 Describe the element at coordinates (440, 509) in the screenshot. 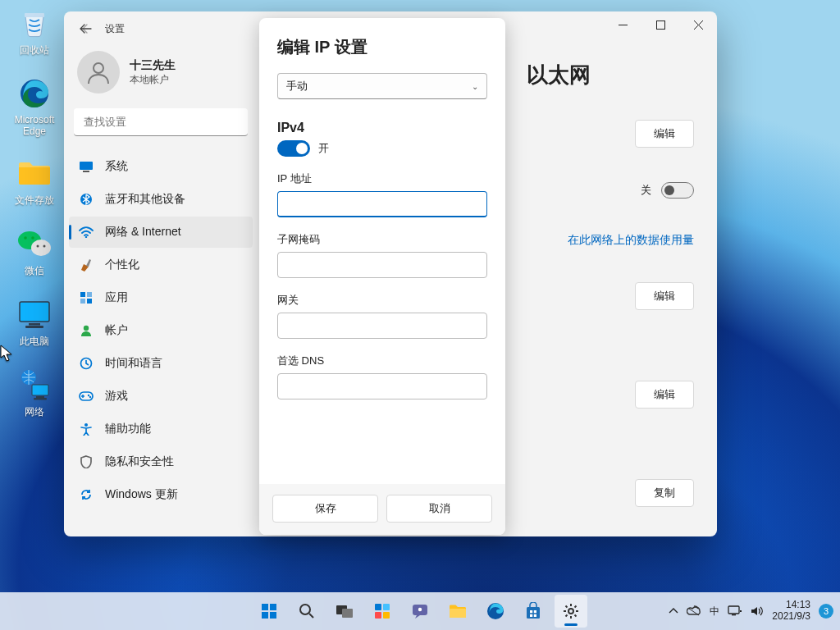

I see `cancel-button: 取消` at that location.